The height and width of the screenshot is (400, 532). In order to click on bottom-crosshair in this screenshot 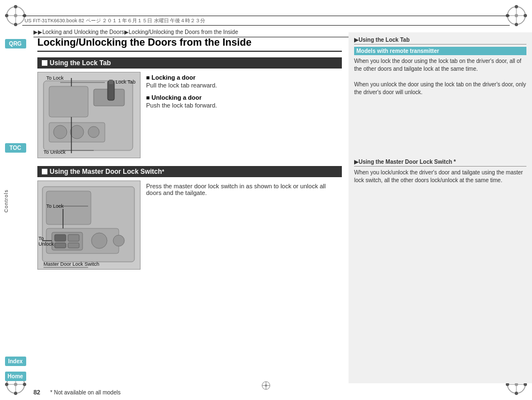, I will do `click(266, 386)`.